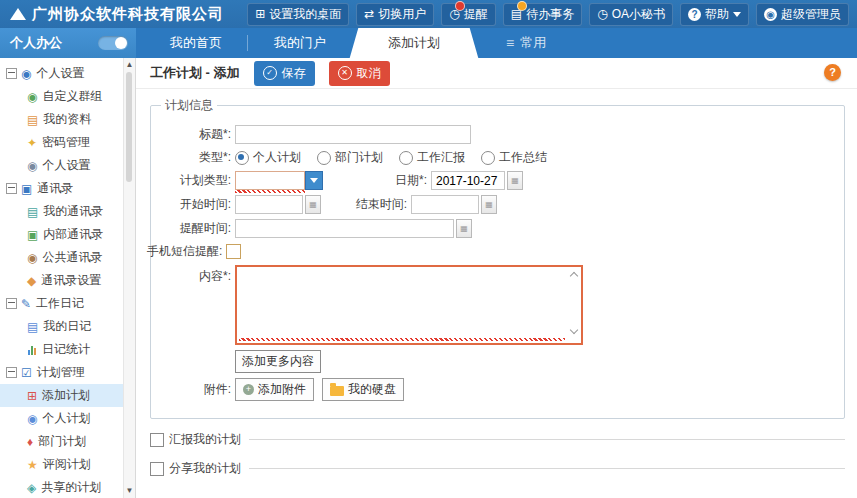 The image size is (857, 498). I want to click on cancel-button: ✕ 取消, so click(360, 74).